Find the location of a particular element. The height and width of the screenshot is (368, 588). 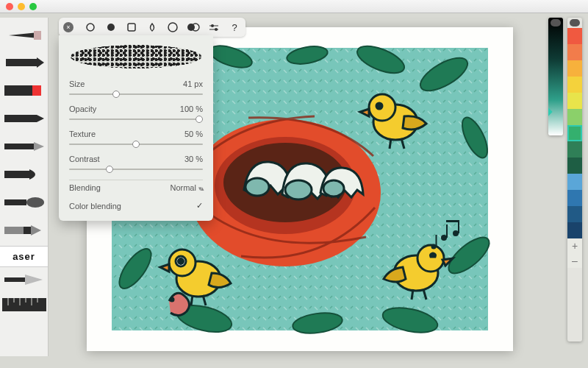

add-swatch-button: + is located at coordinates (575, 246).